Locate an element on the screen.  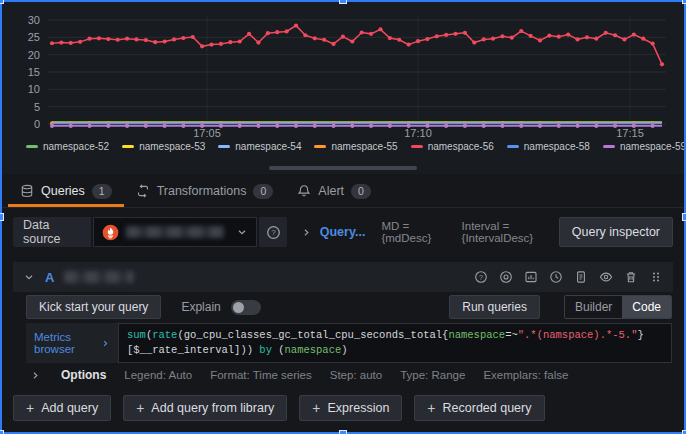
editor-tabs: Queries 1 Transformations 0 Alert 0 is located at coordinates (343, 193).